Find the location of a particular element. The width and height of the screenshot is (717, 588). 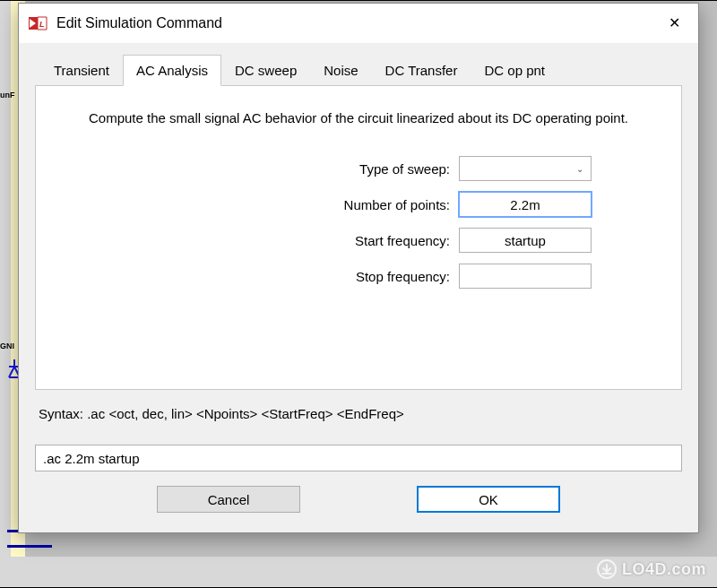

watermark: LO4D.com is located at coordinates (652, 569).